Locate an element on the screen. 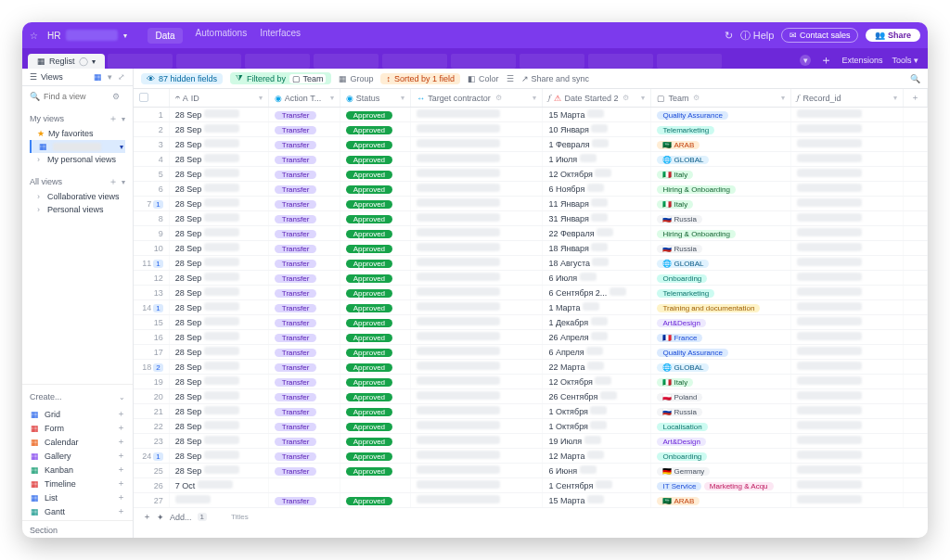  table-row: 9 28 Sep Transfer Approved 22 Февраля Hi… is located at coordinates (531, 234).